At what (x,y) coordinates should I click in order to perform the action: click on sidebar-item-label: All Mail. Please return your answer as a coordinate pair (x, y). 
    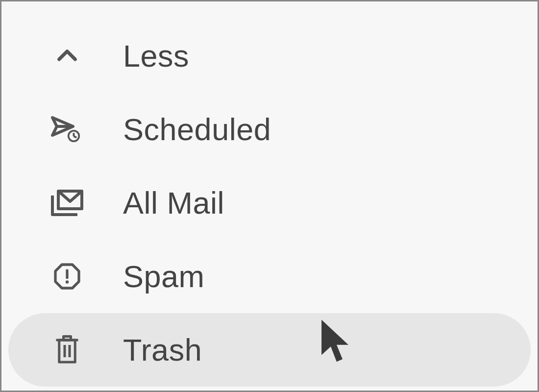
    Looking at the image, I should click on (173, 203).